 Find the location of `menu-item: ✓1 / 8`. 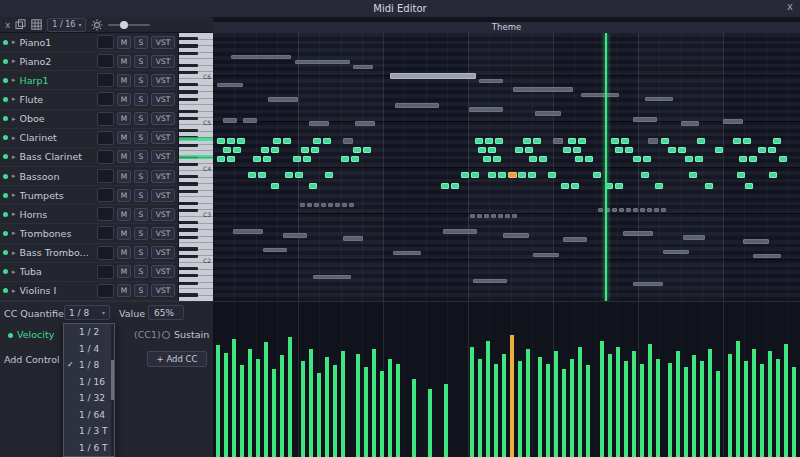

menu-item: ✓1 / 8 is located at coordinates (89, 366).